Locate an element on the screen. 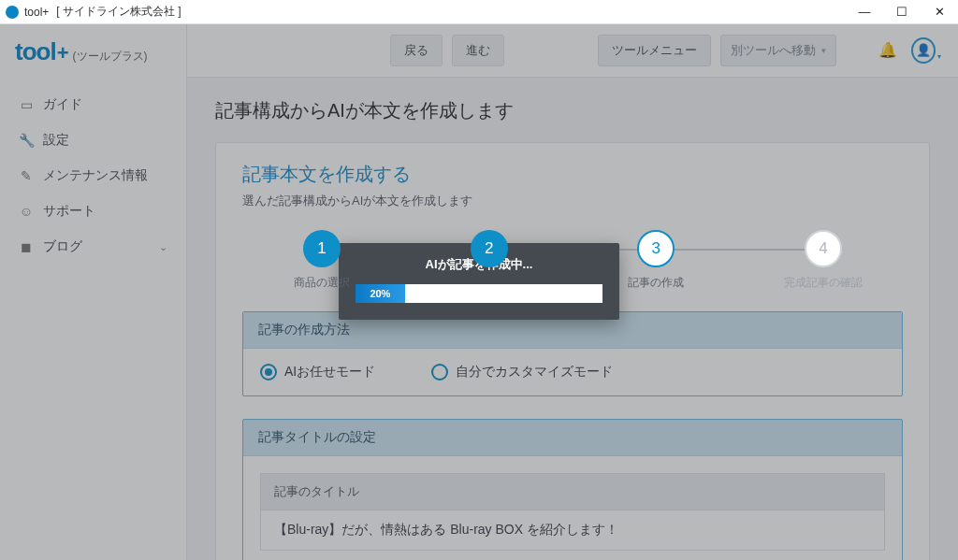 The height and width of the screenshot is (560, 958). step-1: 1 商品の選択 is located at coordinates (322, 260).